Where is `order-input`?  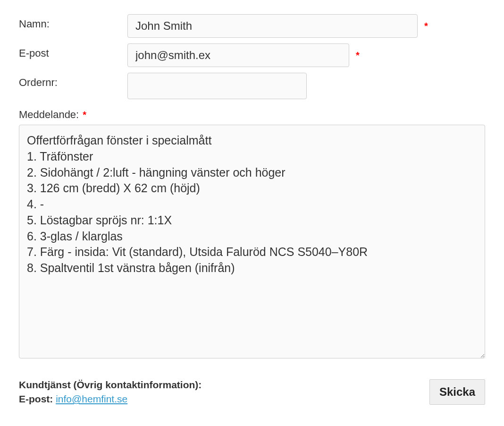
order-input is located at coordinates (217, 86).